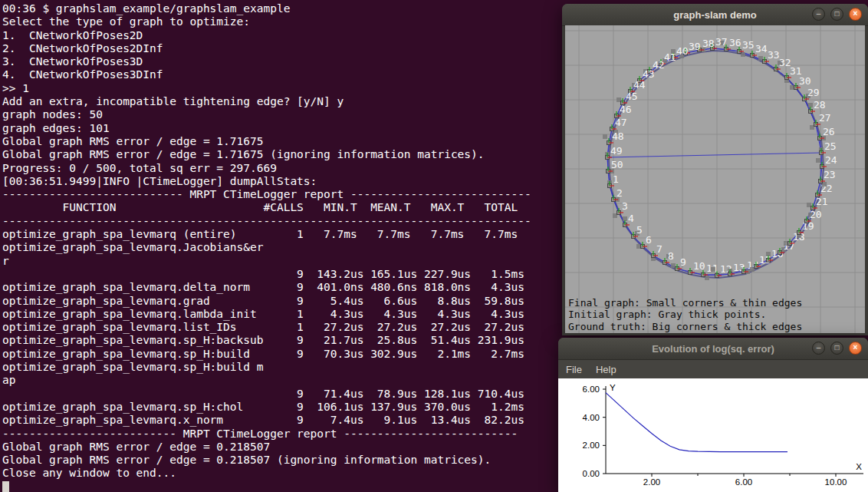 The width and height of the screenshot is (868, 492). I want to click on node-label: 39, so click(695, 46).